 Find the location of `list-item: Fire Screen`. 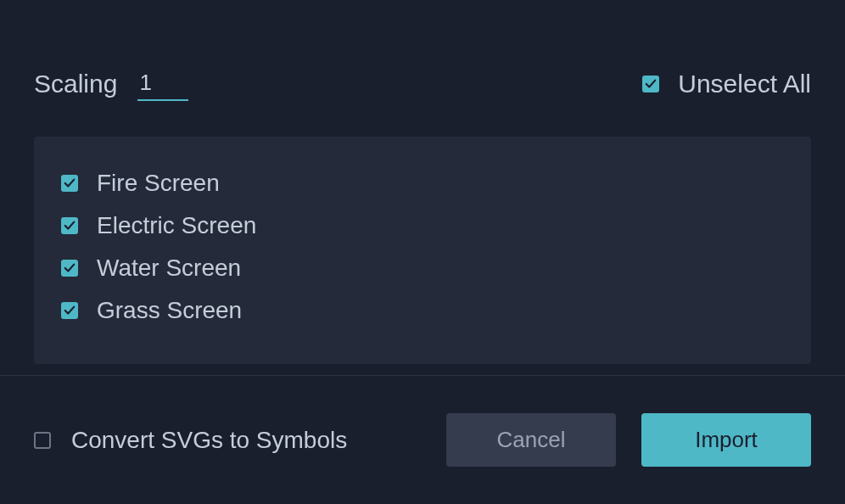

list-item: Fire Screen is located at coordinates (422, 183).